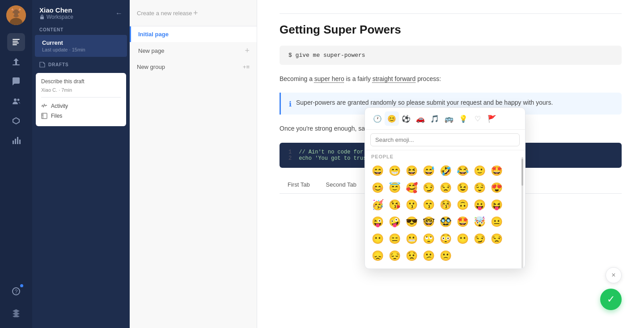 The width and height of the screenshot is (644, 328). I want to click on emoji-tab-transport: 🚌, so click(449, 119).